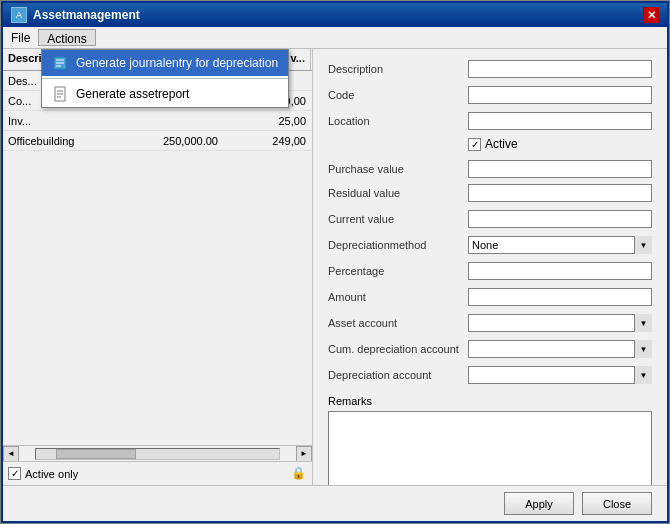 This screenshot has width=670, height=524. Describe the element at coordinates (52, 474) in the screenshot. I see `active-only-label: Active only` at that location.